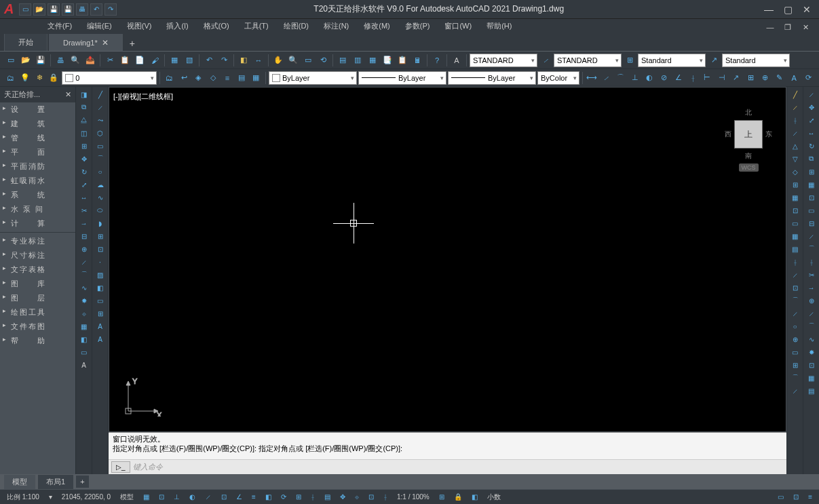  What do you see at coordinates (795, 326) in the screenshot?
I see `construct19-icon: ○` at bounding box center [795, 326].